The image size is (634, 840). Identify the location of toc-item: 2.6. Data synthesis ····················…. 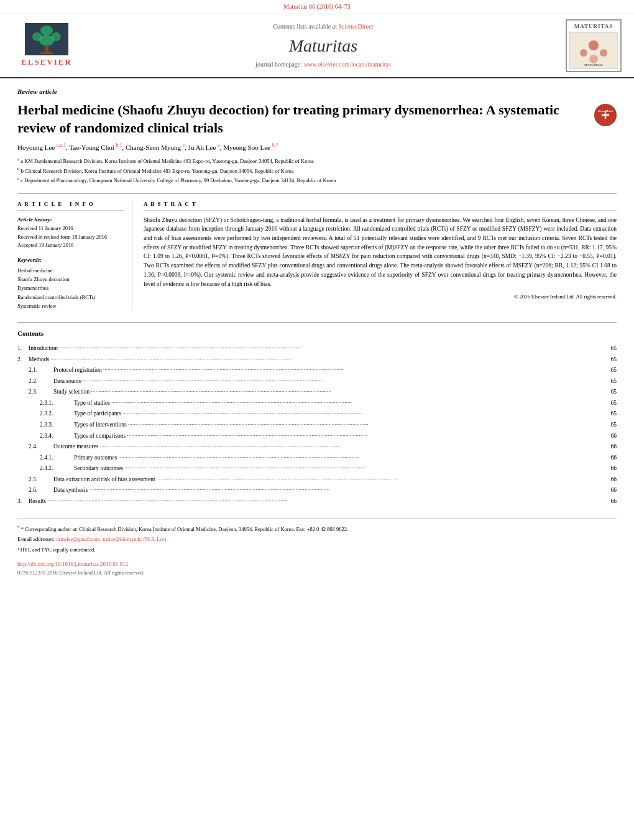
(317, 491).